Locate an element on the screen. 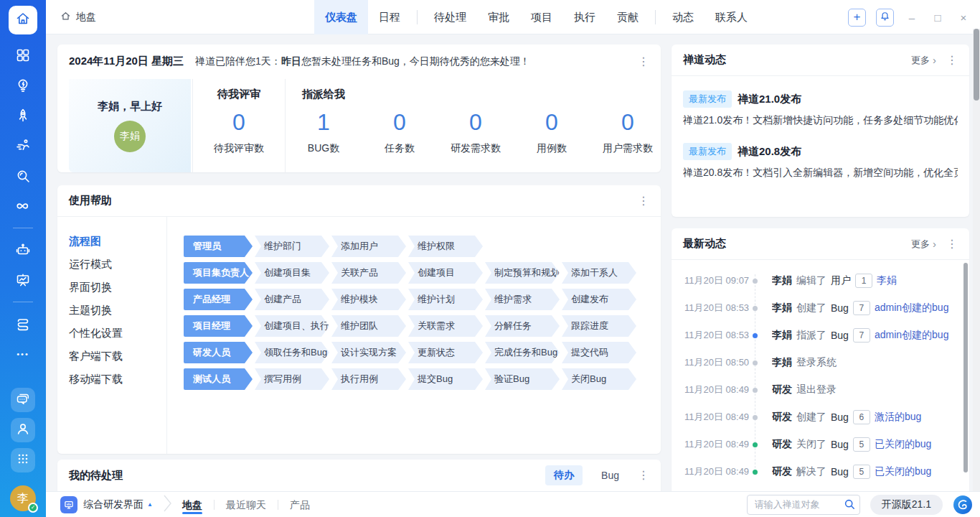 Image resolution: width=980 pixels, height=517 pixels. flow-step-chip: 关闭Bug is located at coordinates (599, 379).